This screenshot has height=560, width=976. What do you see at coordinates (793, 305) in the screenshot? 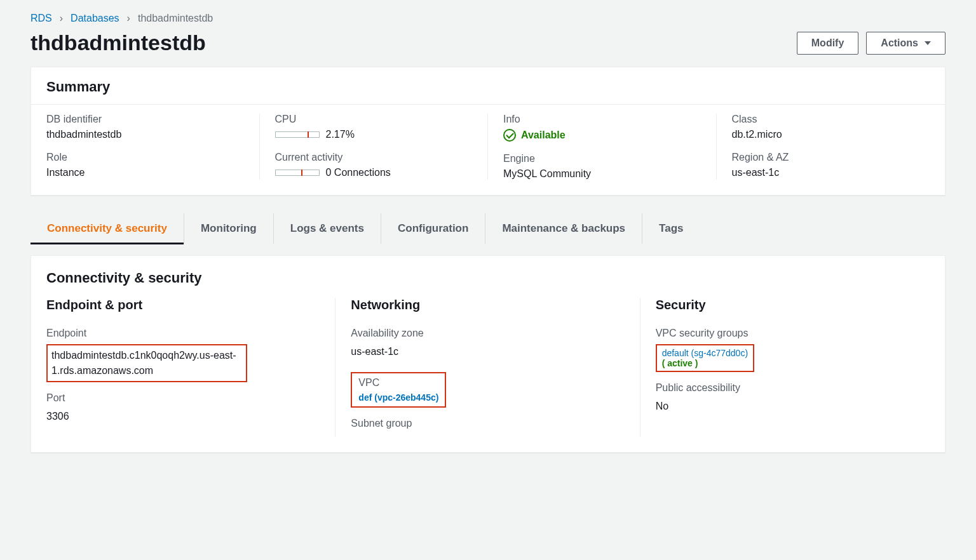
I see `security-title: Security` at bounding box center [793, 305].